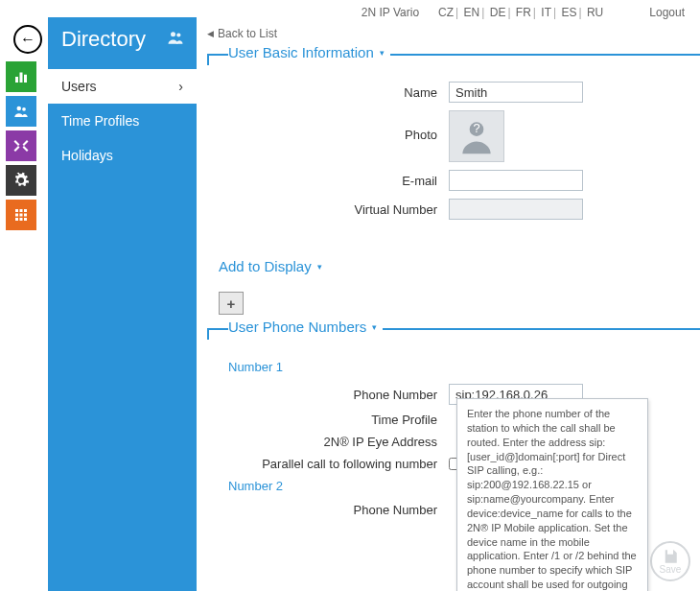 This screenshot has width=700, height=591. Describe the element at coordinates (270, 267) in the screenshot. I see `section-title-display: Add to Display ▾` at that location.